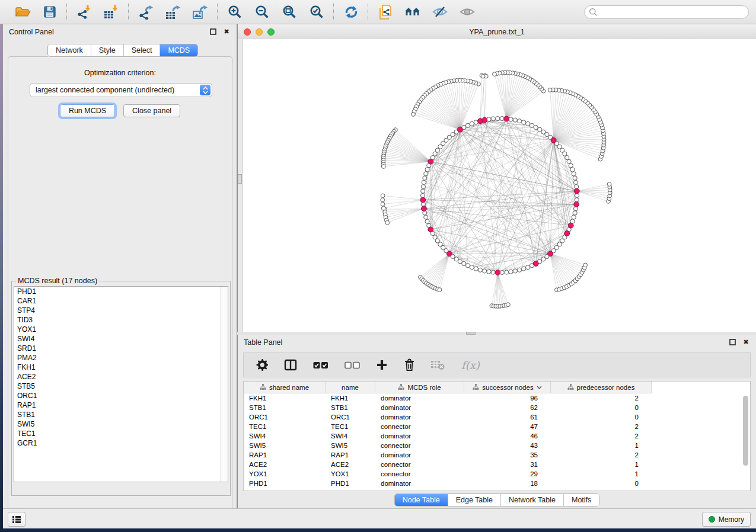 This screenshot has height=532, width=756. I want to click on column-header-shared-name: shared name, so click(285, 387).